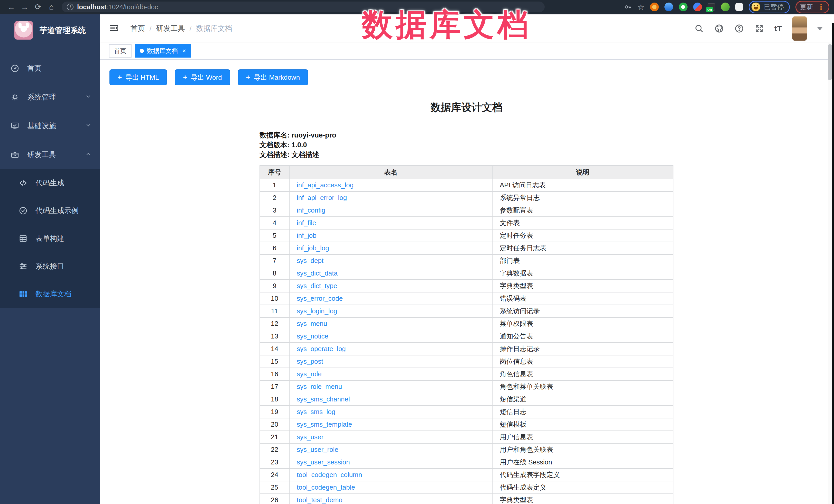 The width and height of the screenshot is (834, 504). I want to click on sidebar-item-codegen: 代码生成, so click(50, 183).